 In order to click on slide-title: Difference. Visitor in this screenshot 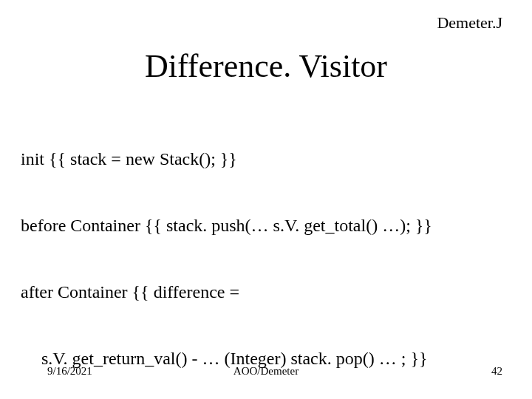, I will do `click(266, 66)`.